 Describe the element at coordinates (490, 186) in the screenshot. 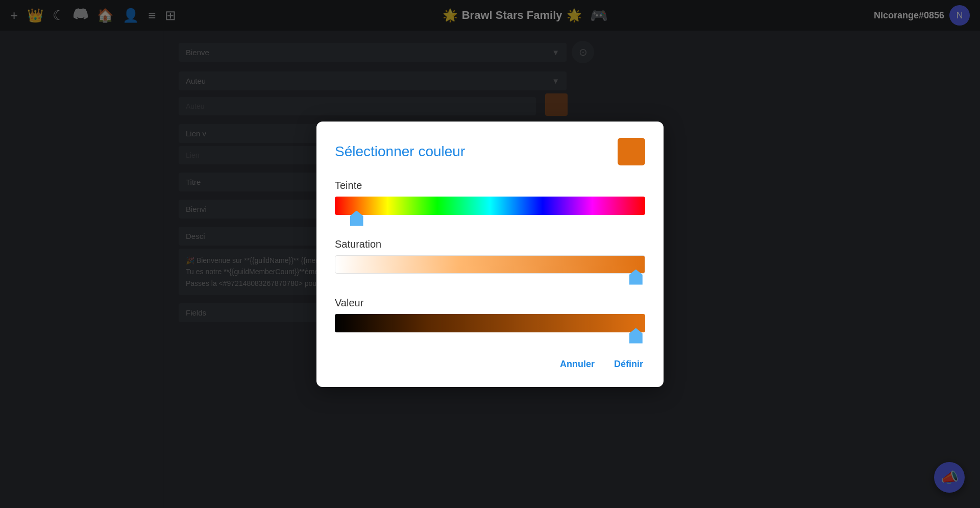

I see `hue-label: Teinte` at that location.